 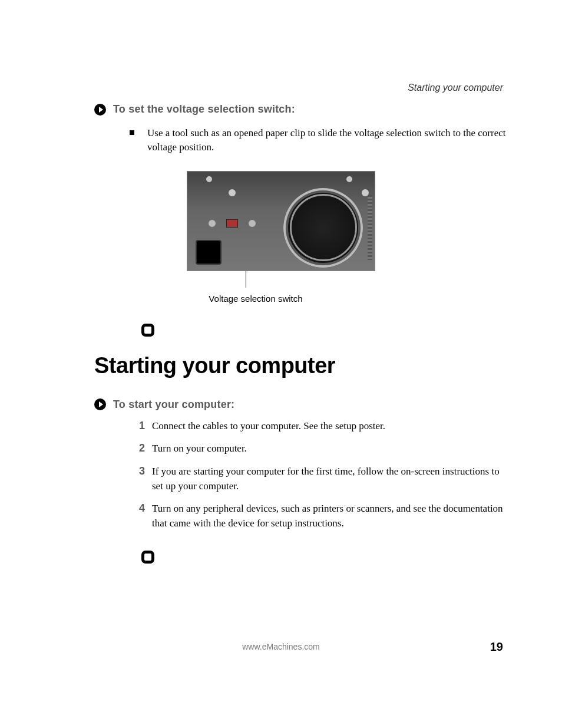 I want to click on step-text: Turn on your computer., so click(x=199, y=449).